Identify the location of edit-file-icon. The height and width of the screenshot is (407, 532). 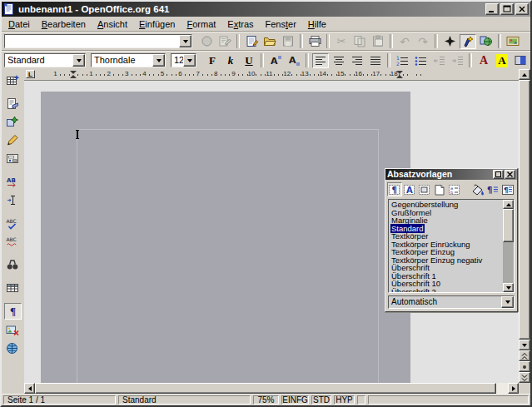
(225, 42).